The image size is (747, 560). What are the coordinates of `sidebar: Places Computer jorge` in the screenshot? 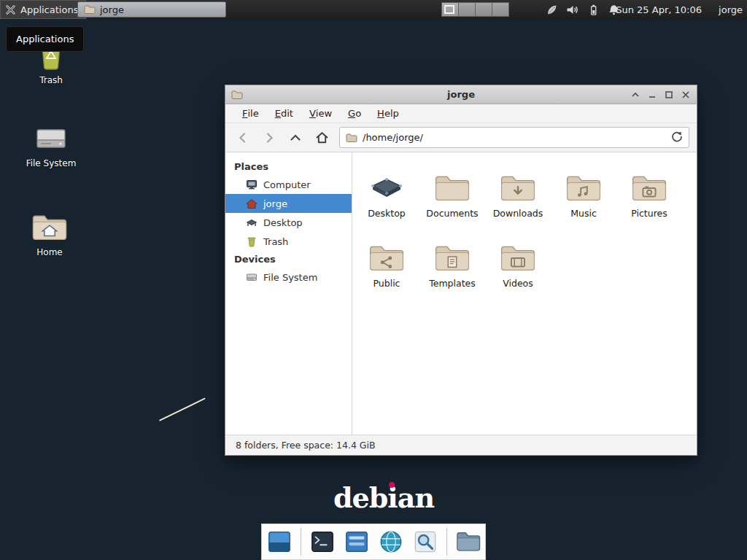 It's located at (289, 293).